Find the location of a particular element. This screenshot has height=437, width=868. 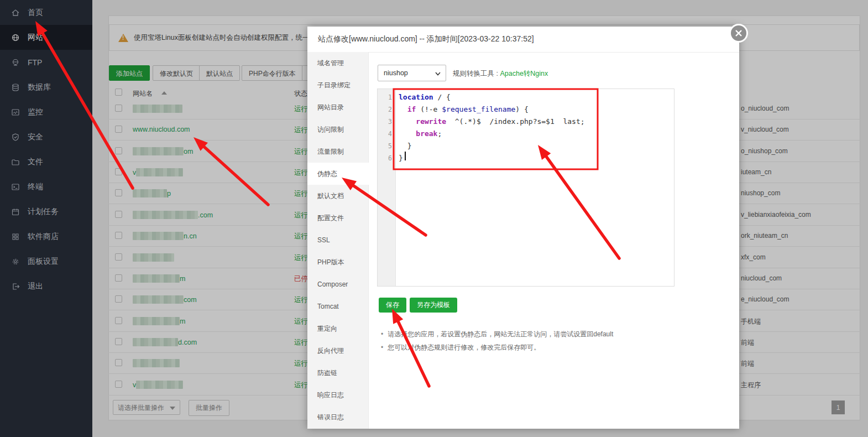

app-select-value: niushop is located at coordinates (396, 73).